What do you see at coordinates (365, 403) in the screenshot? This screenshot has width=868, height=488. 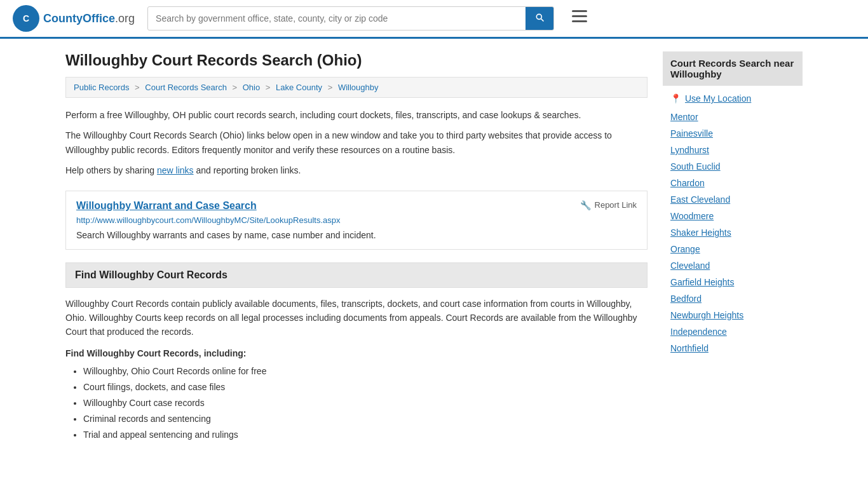 I see `list-item: Willoughby Court case records` at bounding box center [365, 403].